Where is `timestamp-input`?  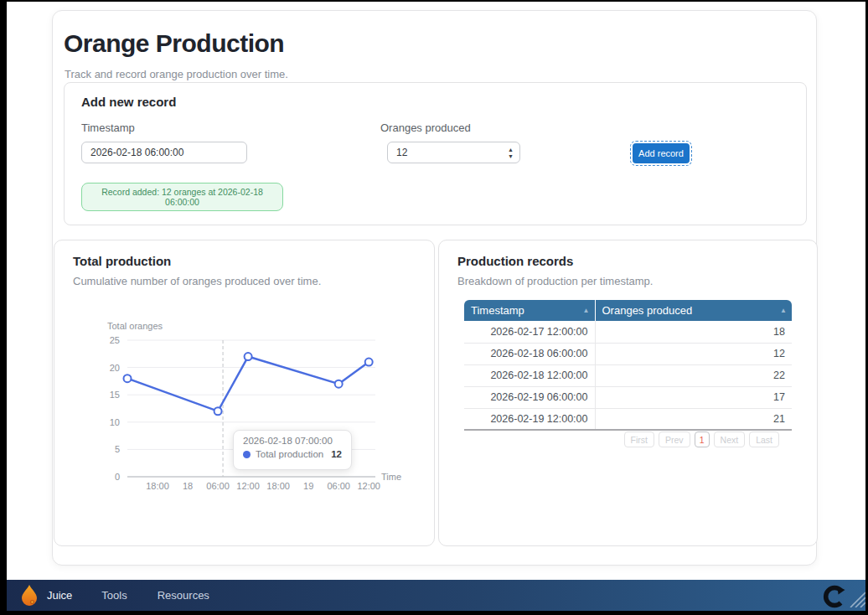 timestamp-input is located at coordinates (164, 152).